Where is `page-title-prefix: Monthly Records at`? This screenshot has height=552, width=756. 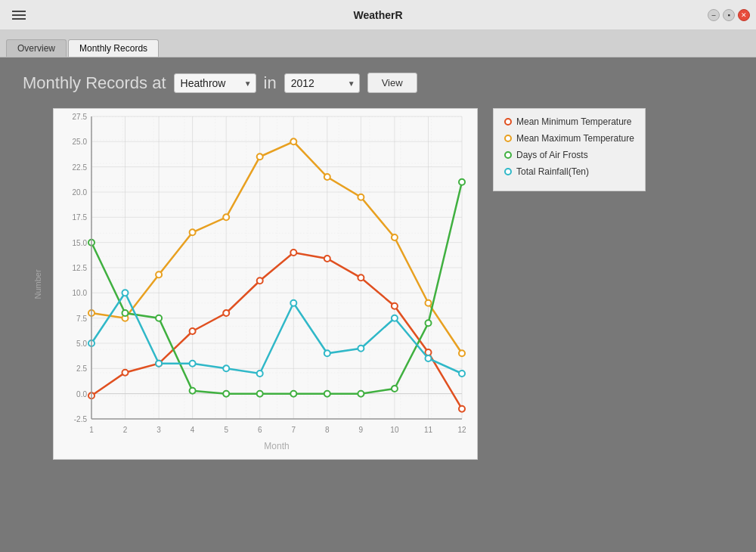
page-title-prefix: Monthly Records at is located at coordinates (94, 83).